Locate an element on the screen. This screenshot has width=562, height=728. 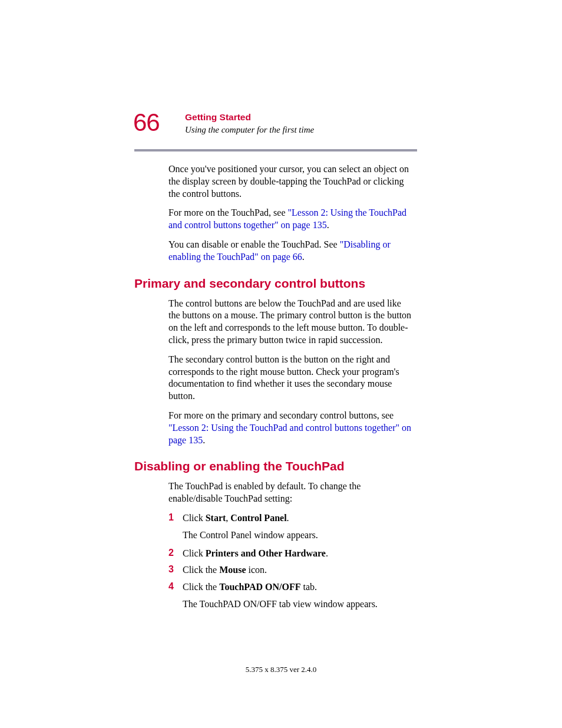
section-heading-primary: Primary and secondary control buttons is located at coordinates (276, 284).